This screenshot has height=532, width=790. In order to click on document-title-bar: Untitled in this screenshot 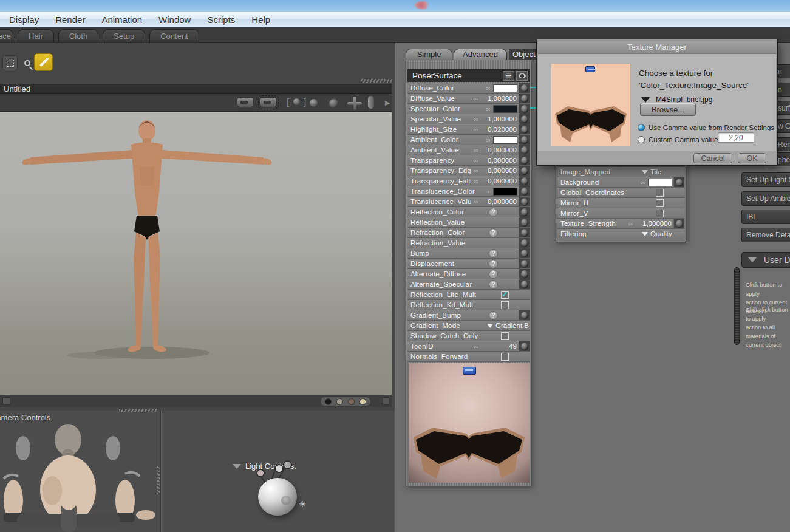, I will do `click(196, 89)`.